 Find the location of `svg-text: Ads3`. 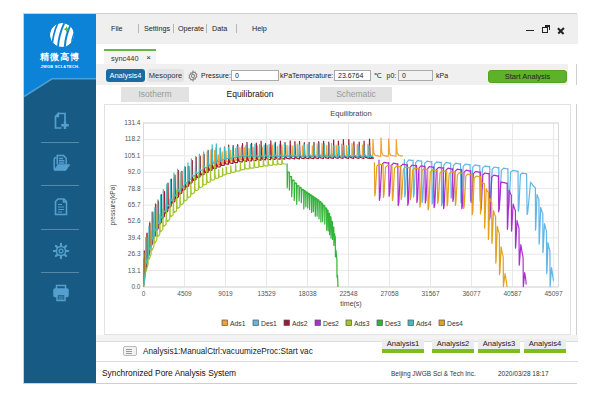

svg-text: Ads3 is located at coordinates (362, 324).